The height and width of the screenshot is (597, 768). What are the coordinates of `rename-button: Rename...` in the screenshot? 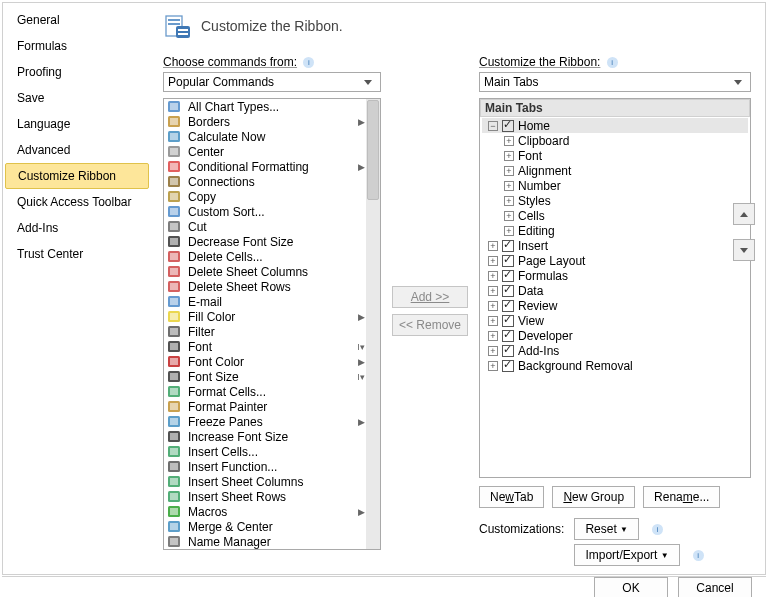 It's located at (682, 497).